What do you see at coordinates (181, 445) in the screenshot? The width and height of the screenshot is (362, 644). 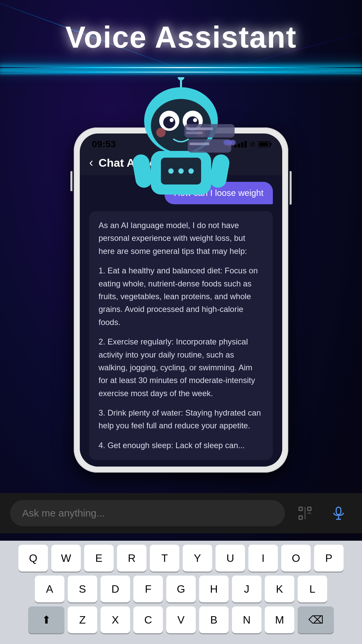 I see `ai-para-5: 4. Get enough sleep: Lack of sleep can..…` at bounding box center [181, 445].